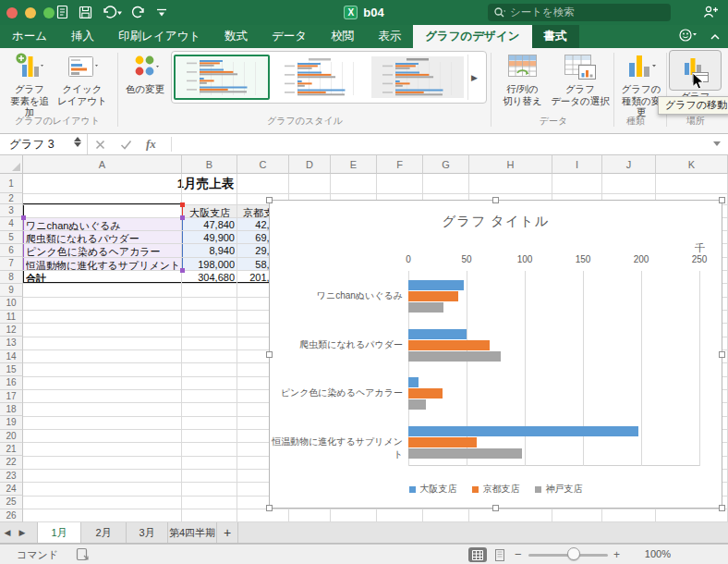 This screenshot has width=728, height=564. Describe the element at coordinates (710, 14) in the screenshot. I see `add-people-icon` at that location.